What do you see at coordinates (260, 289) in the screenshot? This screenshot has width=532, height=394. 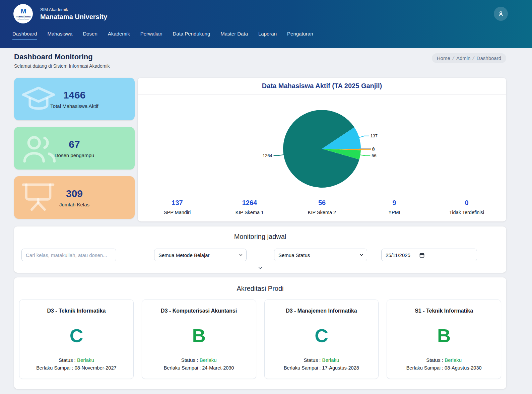 I see `akreditasi-title: Akreditasi Prodi` at bounding box center [260, 289].